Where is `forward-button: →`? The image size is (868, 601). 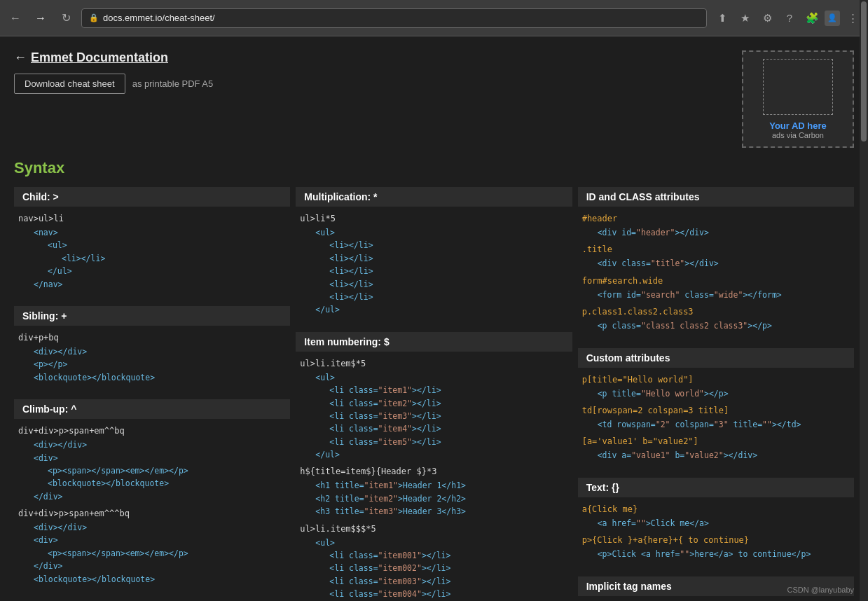
forward-button: → is located at coordinates (41, 18).